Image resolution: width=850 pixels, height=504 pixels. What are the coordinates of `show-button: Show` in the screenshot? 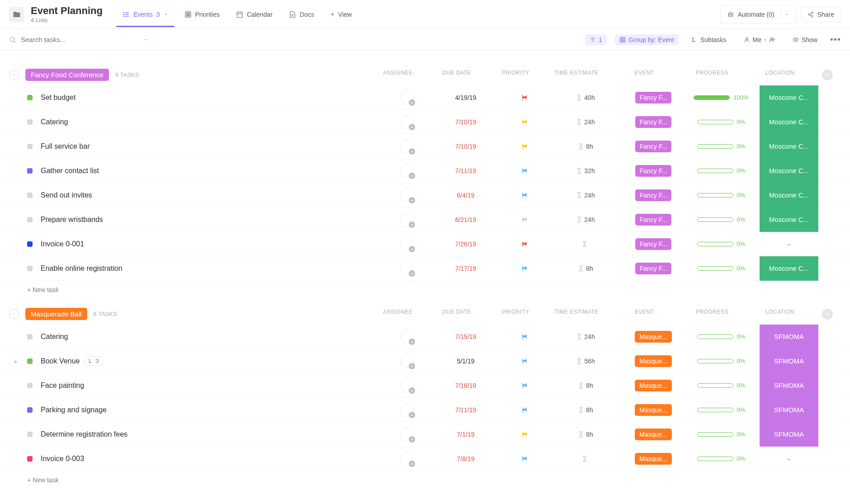 It's located at (805, 40).